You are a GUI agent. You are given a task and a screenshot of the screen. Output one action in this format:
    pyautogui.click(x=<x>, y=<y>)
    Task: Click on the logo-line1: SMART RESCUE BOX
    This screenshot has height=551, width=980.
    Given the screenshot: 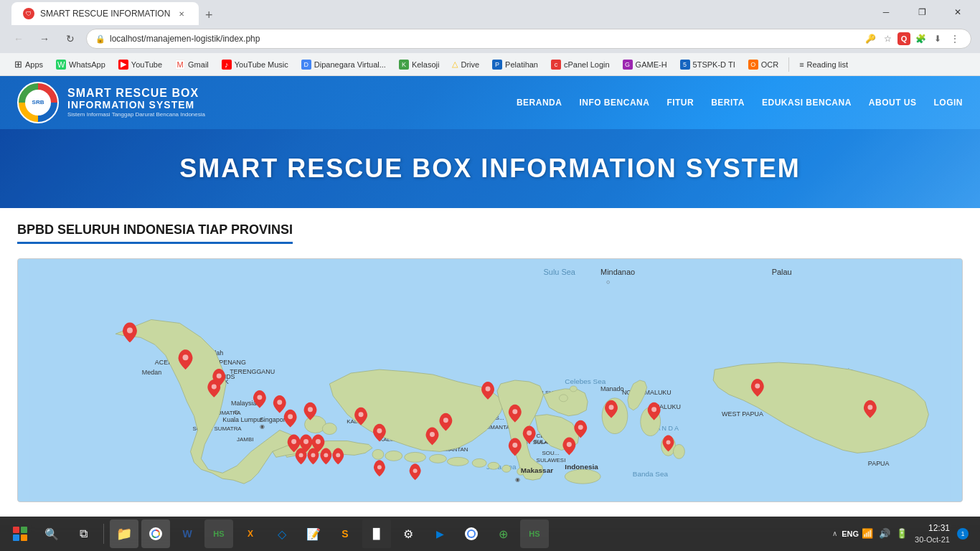 What is the action you would take?
    pyautogui.click(x=136, y=93)
    